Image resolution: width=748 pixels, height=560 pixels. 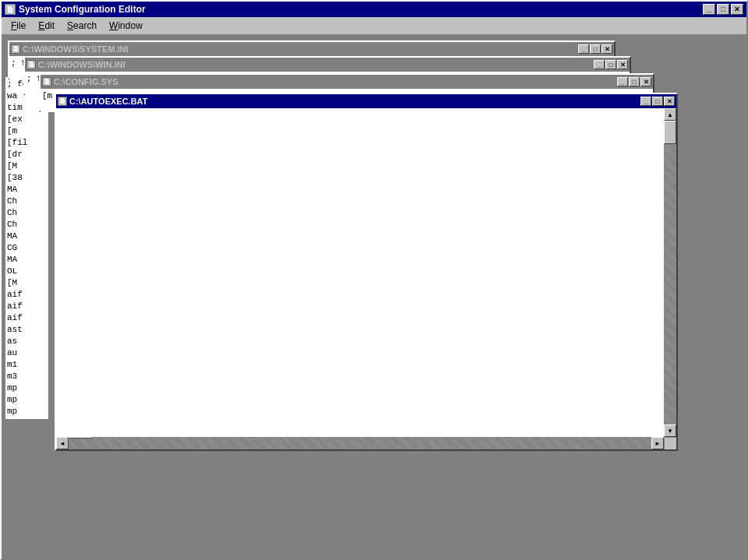 I want to click on window-autoexec-bat-controls: _ □ ✕, so click(x=658, y=101).